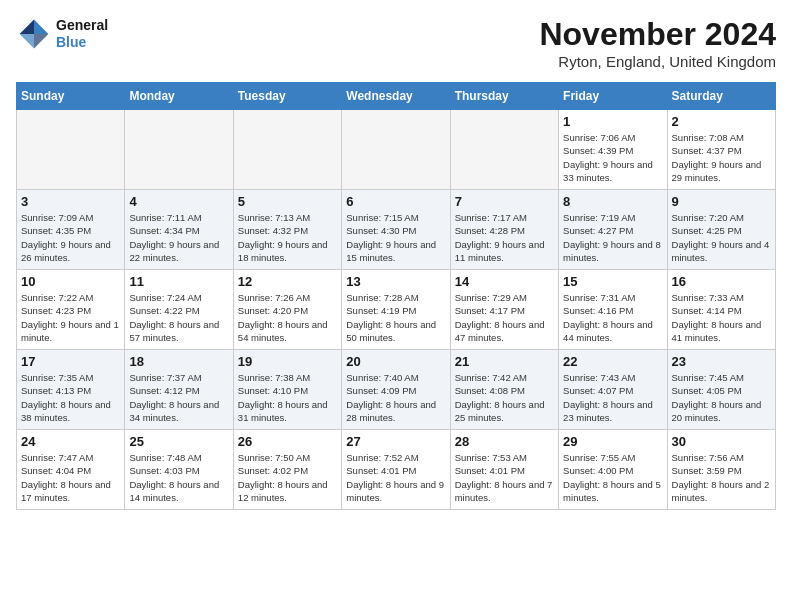  Describe the element at coordinates (70, 318) in the screenshot. I see `day-info: Sunrise: 7:22 AM Sunset: 4:23 PM Dayligh…` at that location.